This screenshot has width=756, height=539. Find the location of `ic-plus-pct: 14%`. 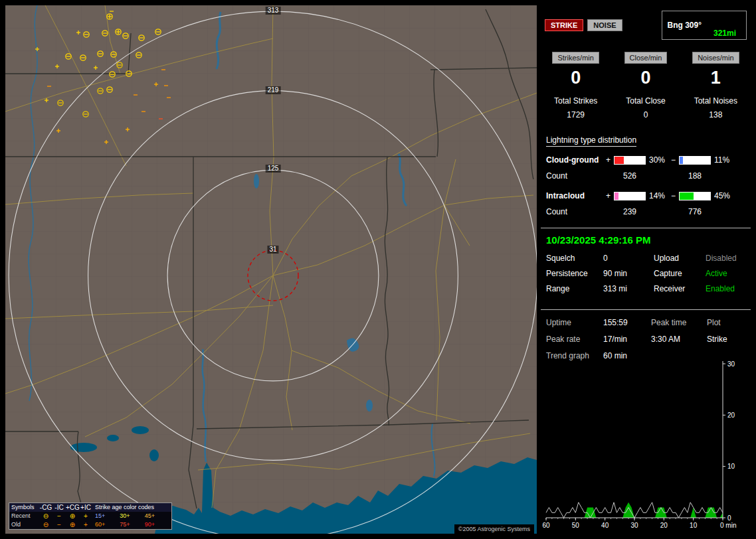

ic-plus-pct: 14% is located at coordinates (658, 196).